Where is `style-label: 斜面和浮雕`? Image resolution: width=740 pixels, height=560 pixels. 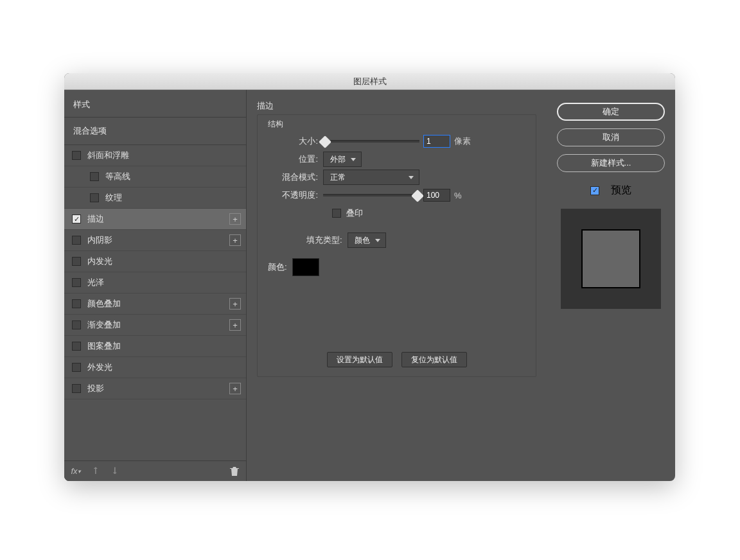
style-label: 斜面和浮雕 is located at coordinates (108, 155).